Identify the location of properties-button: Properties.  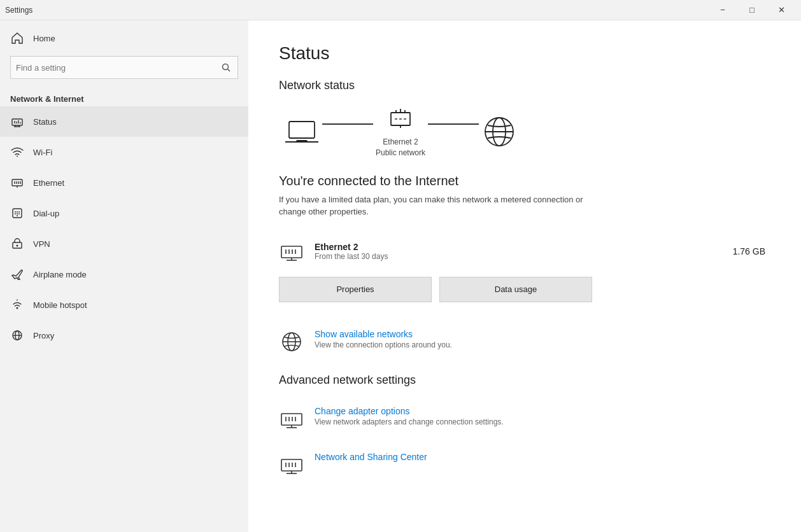
(355, 290).